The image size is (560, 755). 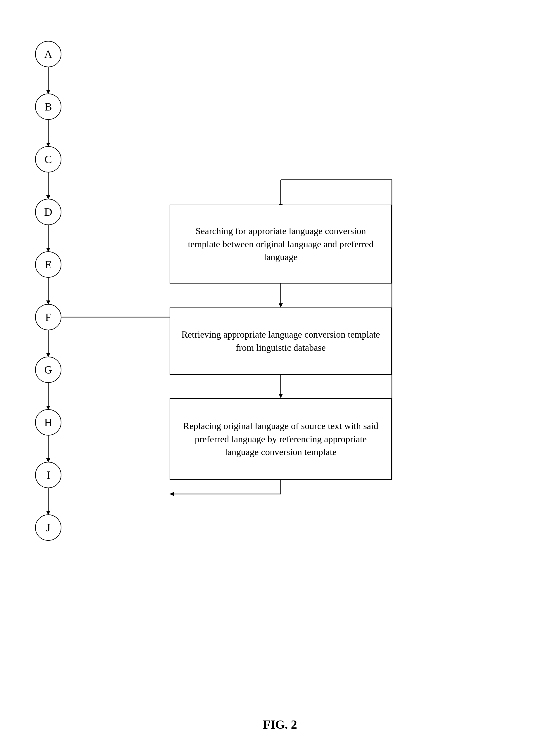 What do you see at coordinates (48, 475) in the screenshot?
I see `node-I: I` at bounding box center [48, 475].